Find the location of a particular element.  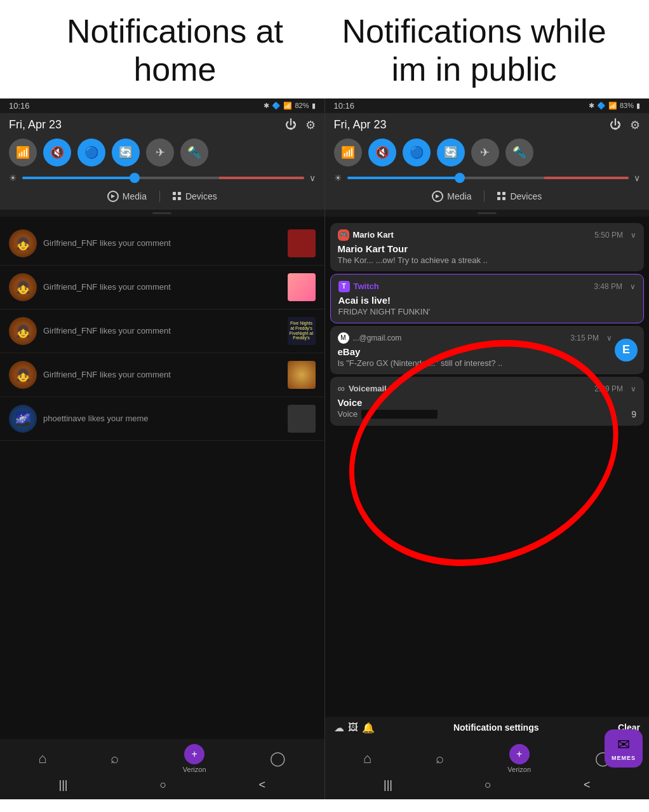

notif-card-header: ∞ Voicemail 2:39 PM ∨ is located at coordinates (488, 389).